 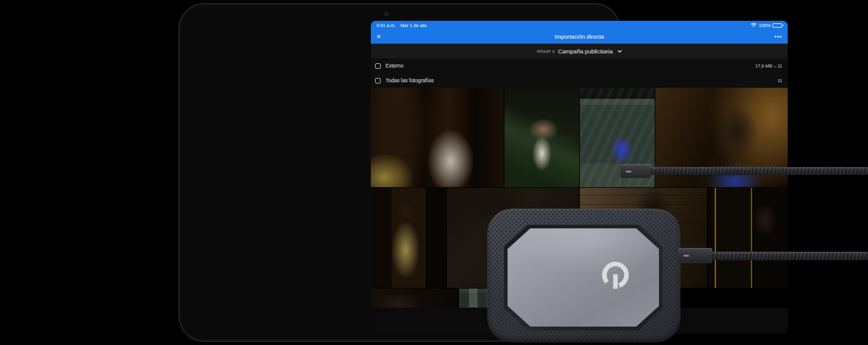 I want to click on usb-cable-to-drive, so click(x=790, y=256).